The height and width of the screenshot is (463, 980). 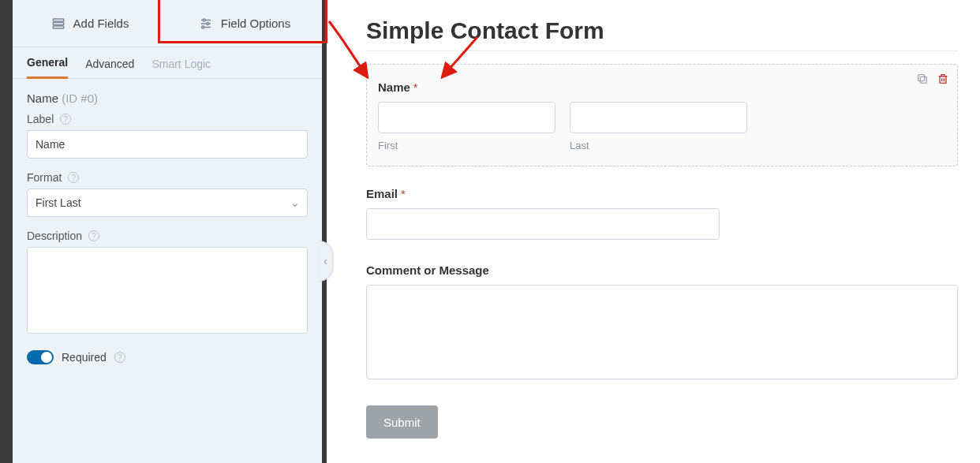 I want to click on tab-field-options-label: Field Options, so click(x=256, y=24).